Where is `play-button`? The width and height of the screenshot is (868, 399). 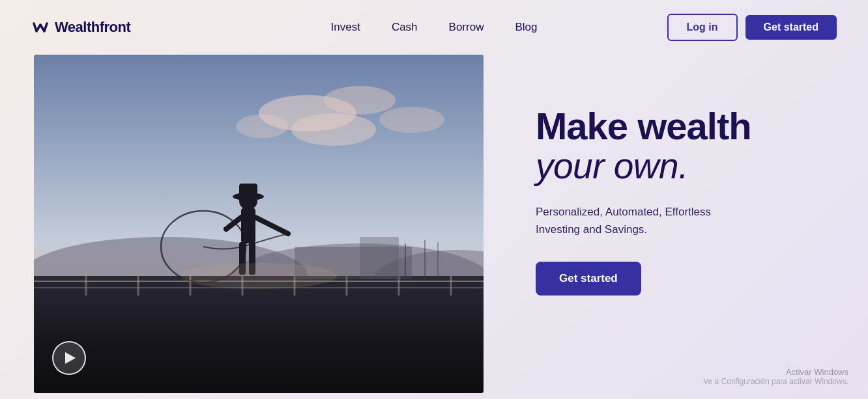 play-button is located at coordinates (69, 358).